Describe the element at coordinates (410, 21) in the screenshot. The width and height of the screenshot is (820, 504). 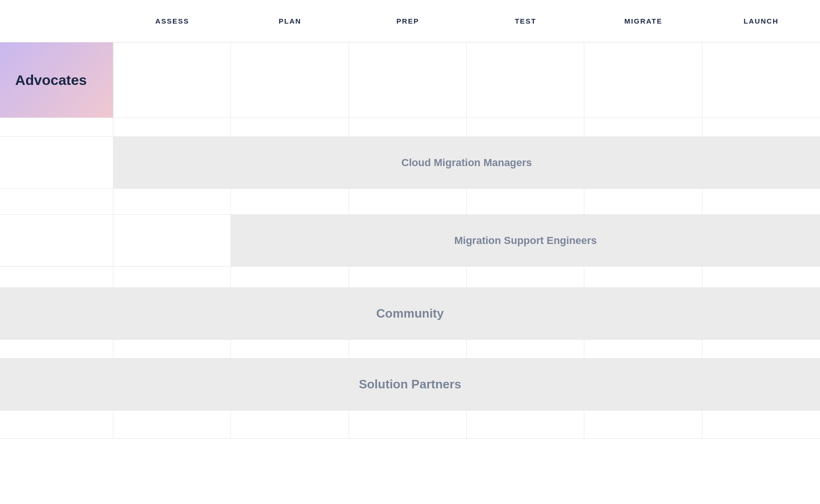
I see `header-row: ASSESS PLAN PREP TEST MIGRATE LAUNCH` at that location.